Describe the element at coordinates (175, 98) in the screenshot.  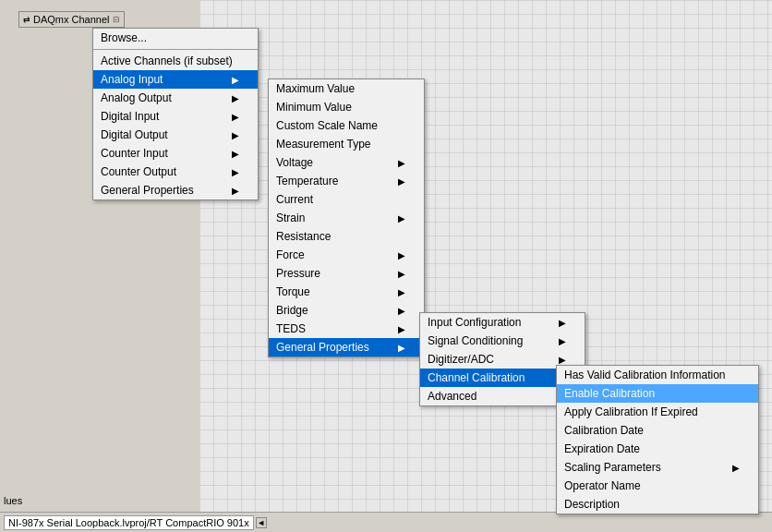
I see `menu-analog-output: Analog Output ▶` at that location.